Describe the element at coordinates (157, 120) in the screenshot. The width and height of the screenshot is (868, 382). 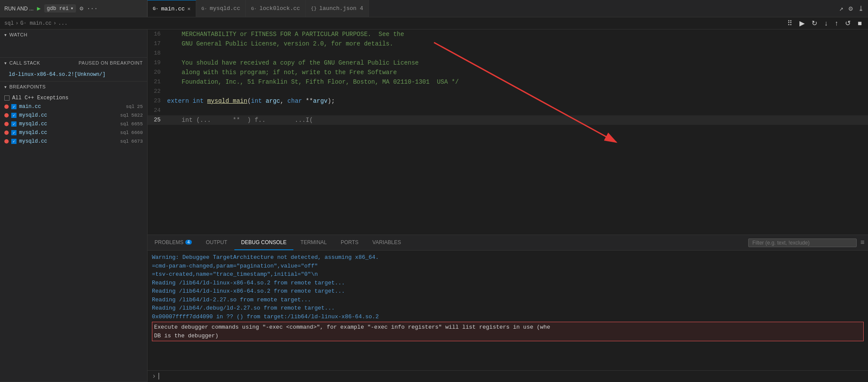
I see `line-num-25: 25` at that location.